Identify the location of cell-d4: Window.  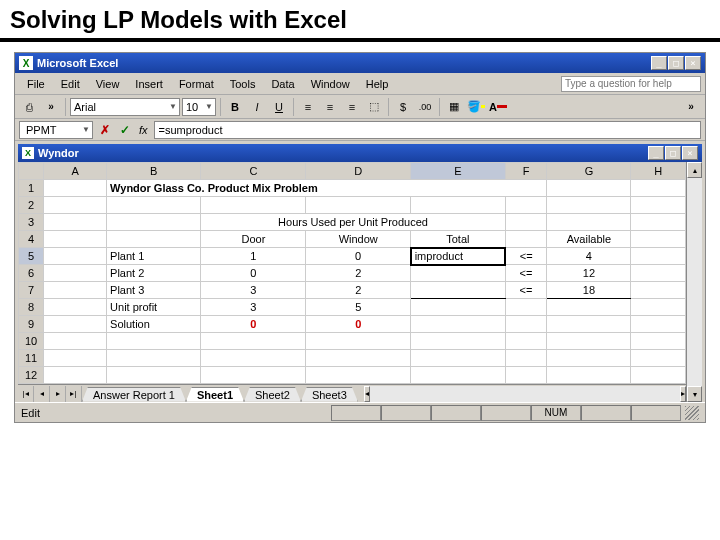
(358, 240).